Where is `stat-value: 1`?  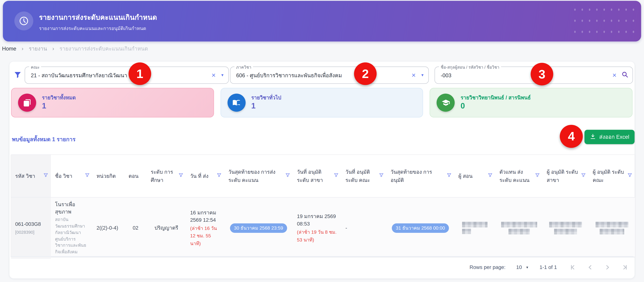
stat-value: 1 is located at coordinates (44, 106).